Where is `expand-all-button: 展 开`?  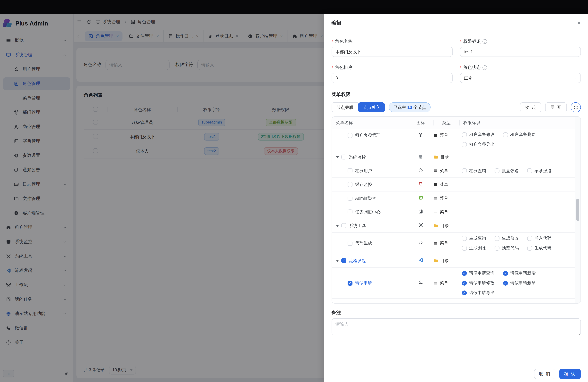 expand-all-button: 展 开 is located at coordinates (556, 107).